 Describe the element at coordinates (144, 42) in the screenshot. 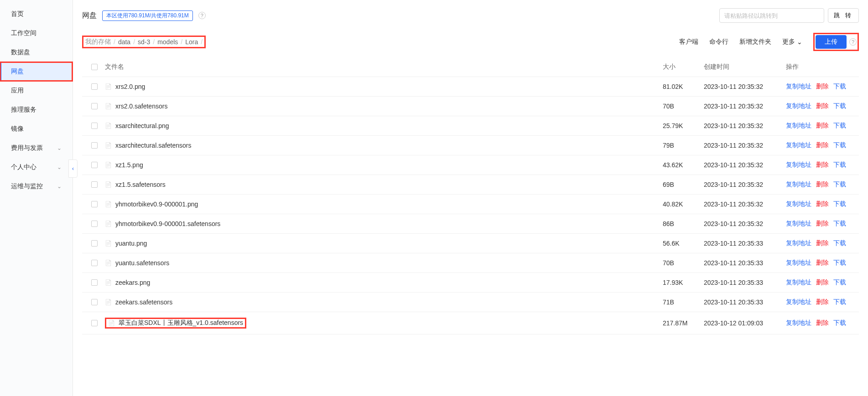

I see `breadcrumb: 我的存储/data/sd-3/models/Lora/` at that location.